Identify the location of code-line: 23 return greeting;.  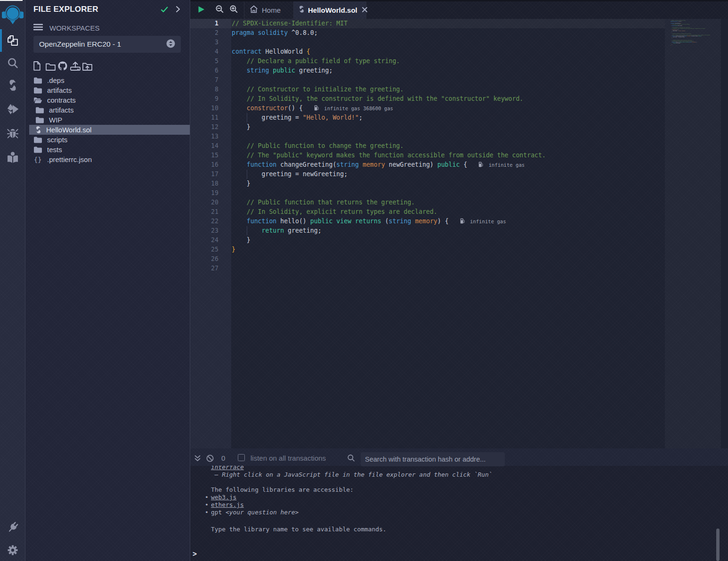
(428, 231).